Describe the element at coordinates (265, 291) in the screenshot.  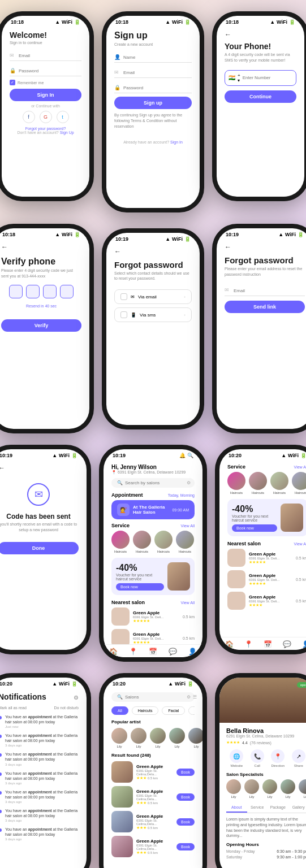
I see `email-reset-input` at that location.